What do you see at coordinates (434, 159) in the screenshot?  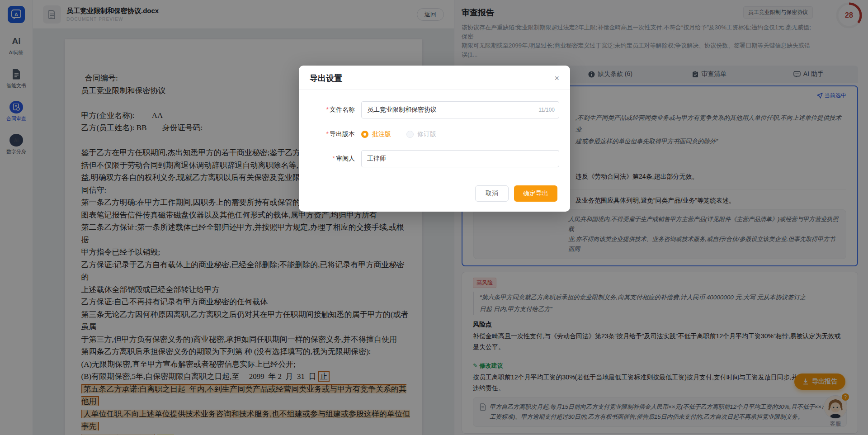 I see `reviewer-row: *审阅人` at bounding box center [434, 159].